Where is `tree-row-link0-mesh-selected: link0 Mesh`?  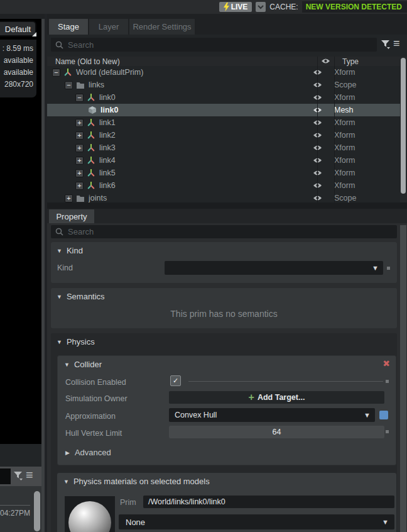
tree-row-link0-mesh-selected: link0 Mesh is located at coordinates (224, 110).